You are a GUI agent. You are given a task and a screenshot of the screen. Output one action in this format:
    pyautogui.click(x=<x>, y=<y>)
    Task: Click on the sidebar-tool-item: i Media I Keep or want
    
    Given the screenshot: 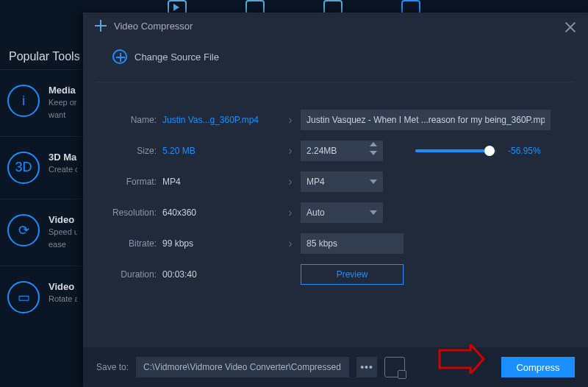 What is the action you would take?
    pyautogui.click(x=43, y=103)
    